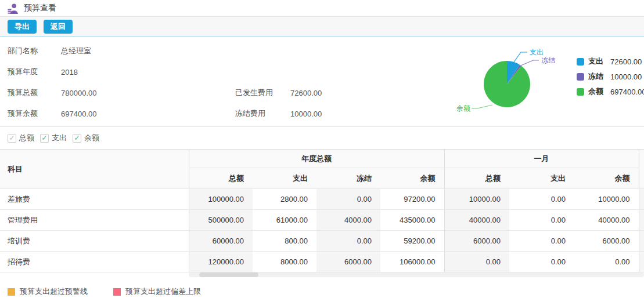 This screenshot has height=298, width=644. Describe the element at coordinates (44, 138) in the screenshot. I see `expense-checkbox: ✓` at that location.